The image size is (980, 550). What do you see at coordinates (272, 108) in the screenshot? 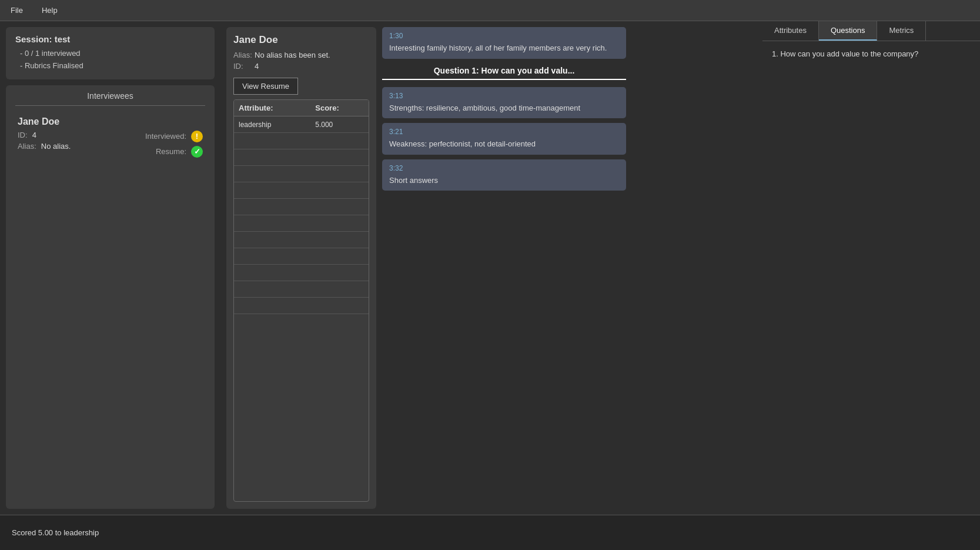
I see `attribute-header: Attribute:` at bounding box center [272, 108].